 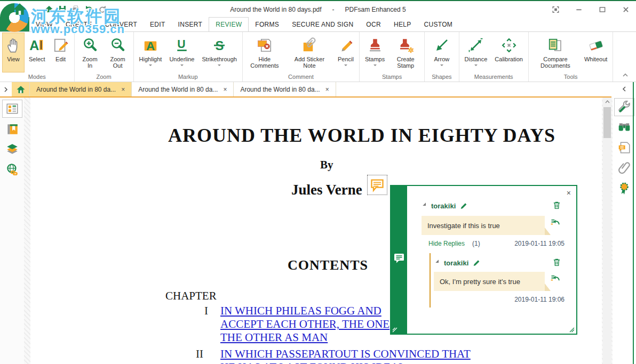 I want to click on view-button: View, so click(x=13, y=52).